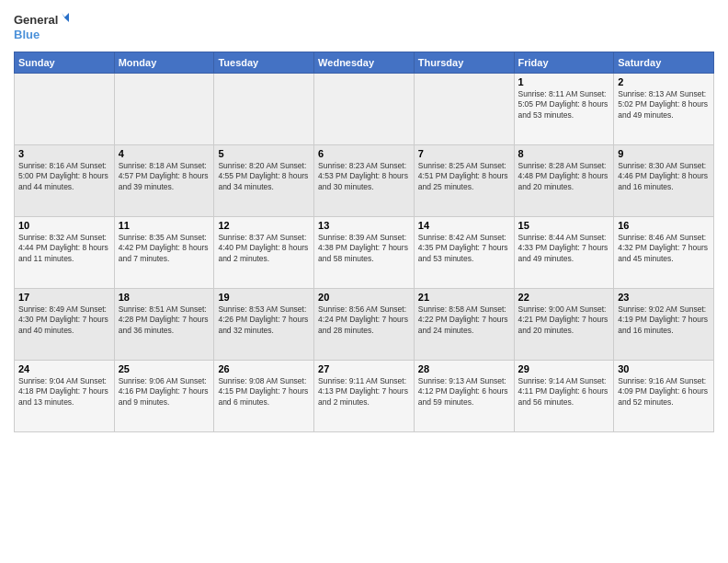 This screenshot has width=728, height=563. I want to click on day-info: Sunrise: 8:25 AM Sunset: 4:51 PM Dayligh…, so click(464, 177).